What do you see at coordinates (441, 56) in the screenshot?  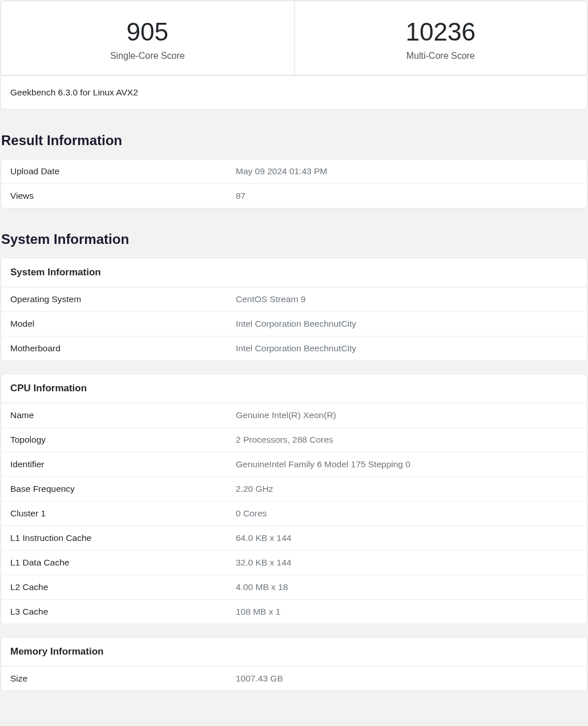 I see `multi-core-label: Multi-Core Score` at bounding box center [441, 56].